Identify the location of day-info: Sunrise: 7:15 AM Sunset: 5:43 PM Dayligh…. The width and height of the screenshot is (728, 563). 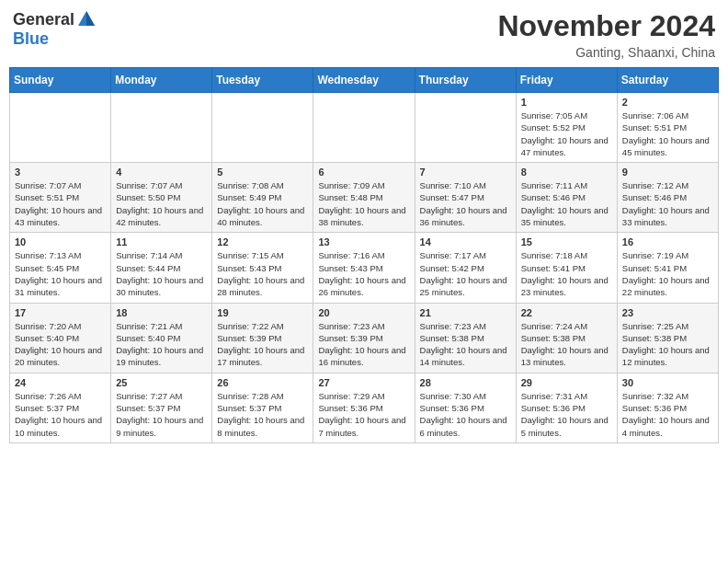
(263, 274).